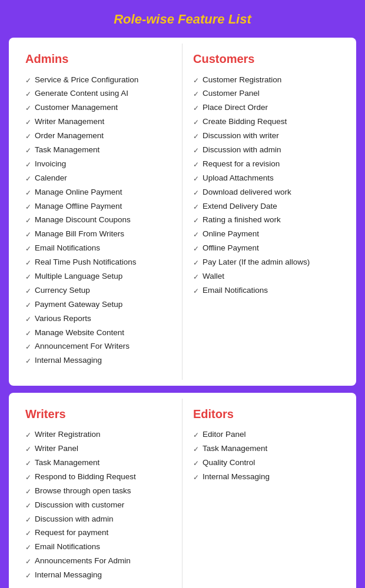  What do you see at coordinates (79, 506) in the screenshot?
I see `list-item-text: Discussion with customer` at bounding box center [79, 506].